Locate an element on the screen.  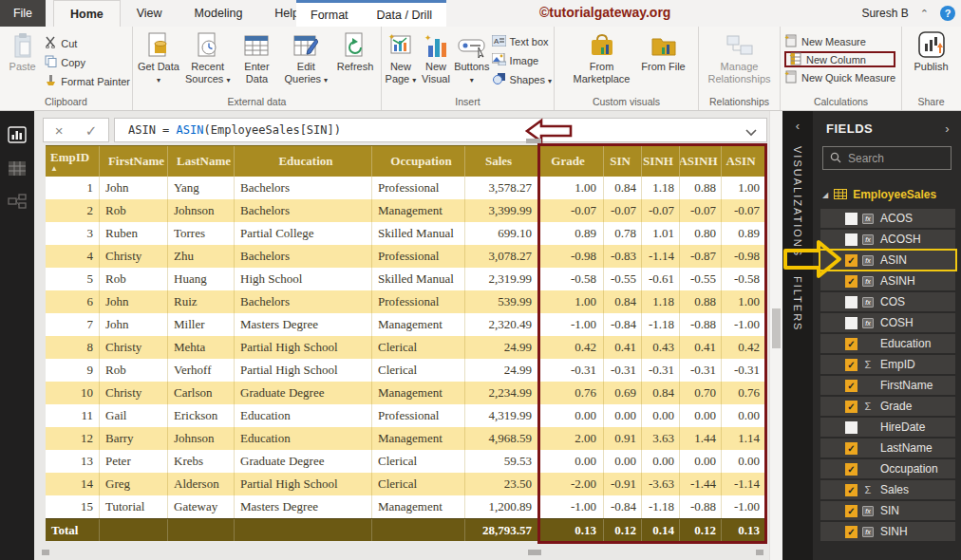
field-item-lastname: ✓LastName is located at coordinates (888, 448).